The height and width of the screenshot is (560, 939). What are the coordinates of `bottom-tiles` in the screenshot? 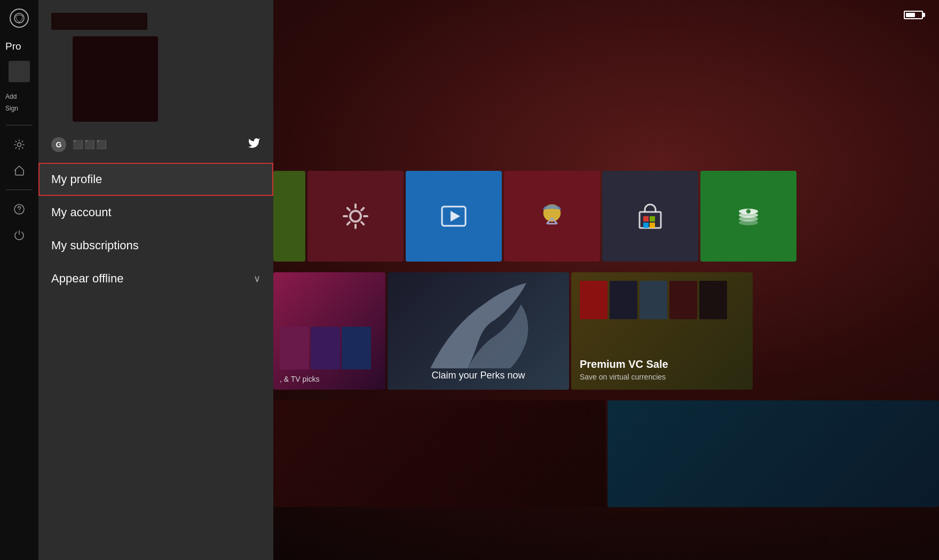 It's located at (606, 454).